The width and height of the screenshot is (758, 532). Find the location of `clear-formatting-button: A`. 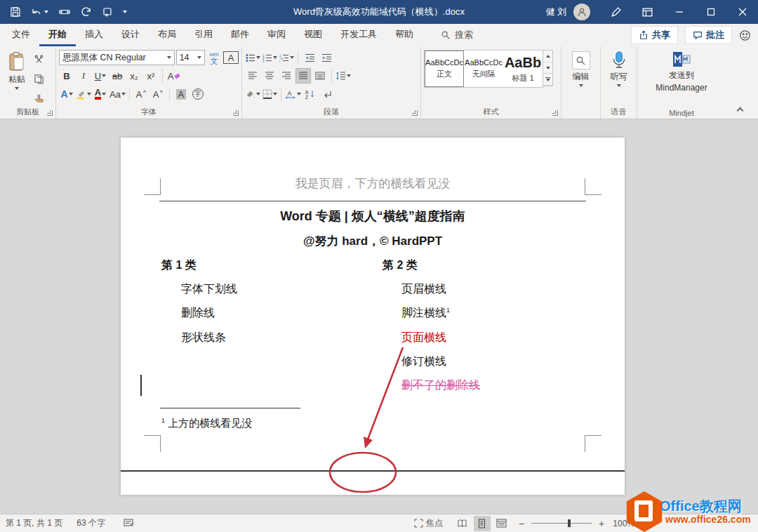

clear-formatting-button: A is located at coordinates (174, 76).